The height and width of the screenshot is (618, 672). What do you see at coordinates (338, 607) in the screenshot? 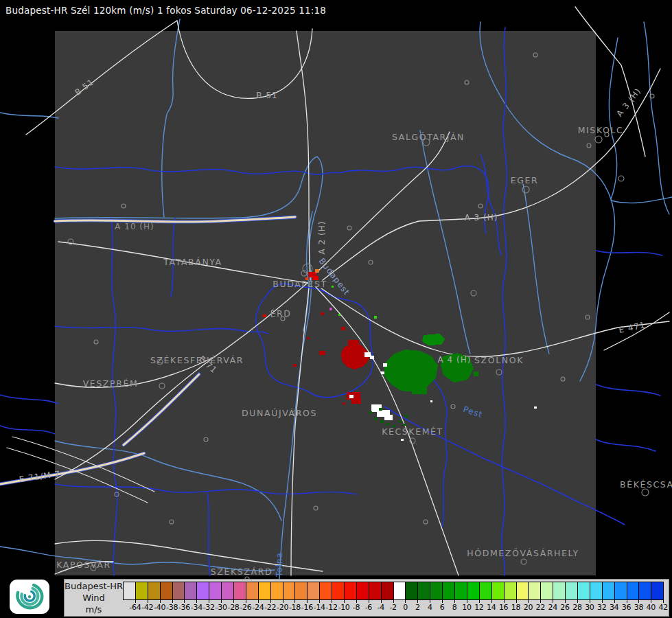
I see `scale-tick-label: -10` at bounding box center [338, 607].